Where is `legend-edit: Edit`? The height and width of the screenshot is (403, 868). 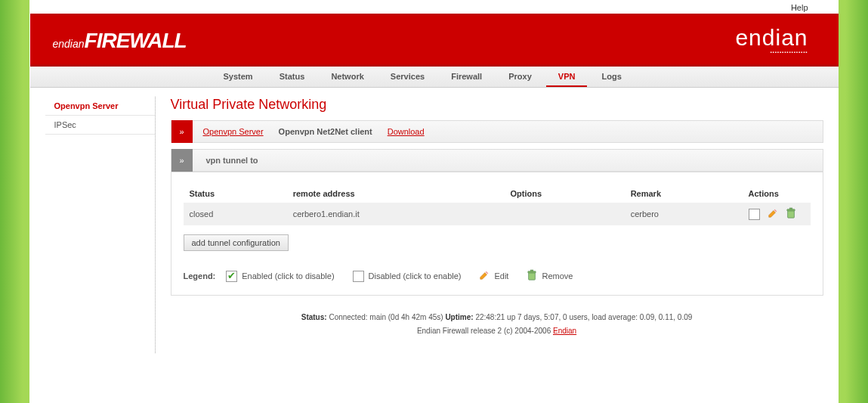 legend-edit: Edit is located at coordinates (502, 276).